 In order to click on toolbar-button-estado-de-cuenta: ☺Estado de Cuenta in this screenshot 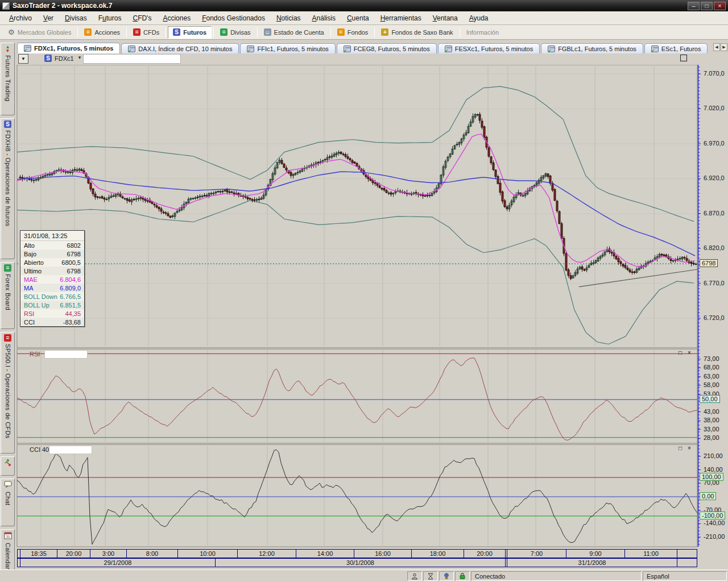, I will do `click(294, 32)`.